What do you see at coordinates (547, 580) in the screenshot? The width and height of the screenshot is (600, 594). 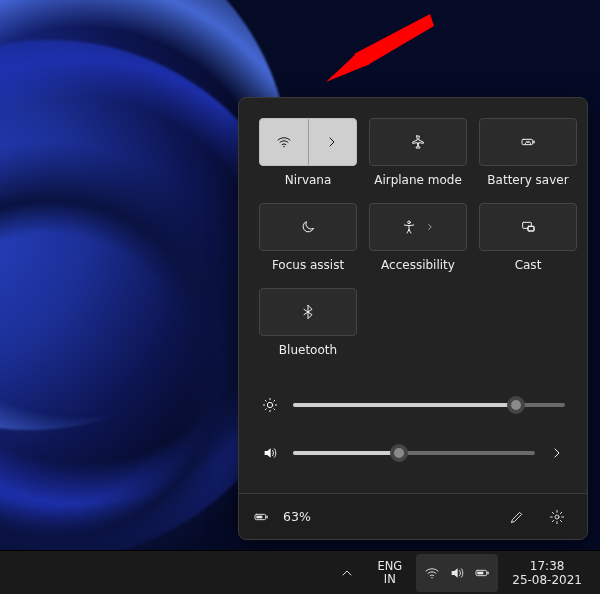 I see `clock-date: 25-08-2021` at bounding box center [547, 580].